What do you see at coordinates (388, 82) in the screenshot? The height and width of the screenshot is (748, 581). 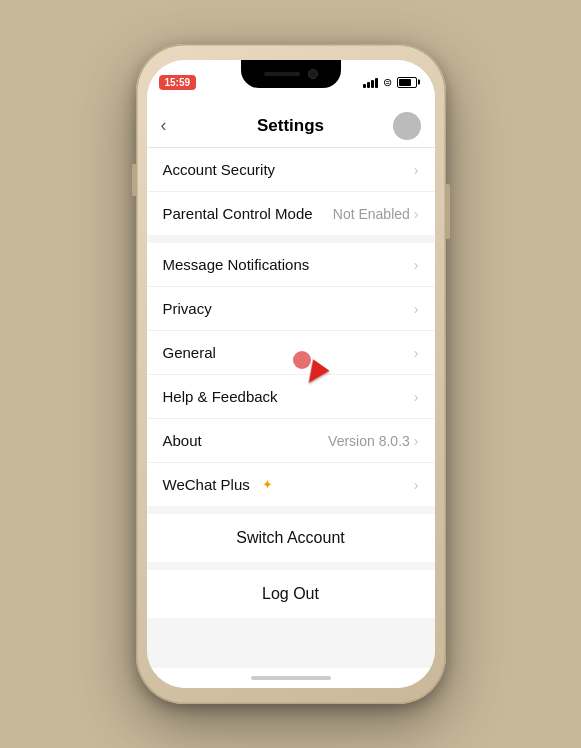 I see `wifi-icon: ⊜` at bounding box center [388, 82].